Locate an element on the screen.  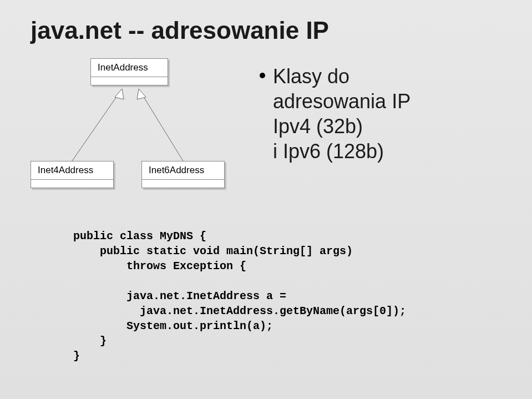
uml-class-inet6address: Inet6Address is located at coordinates (183, 174).